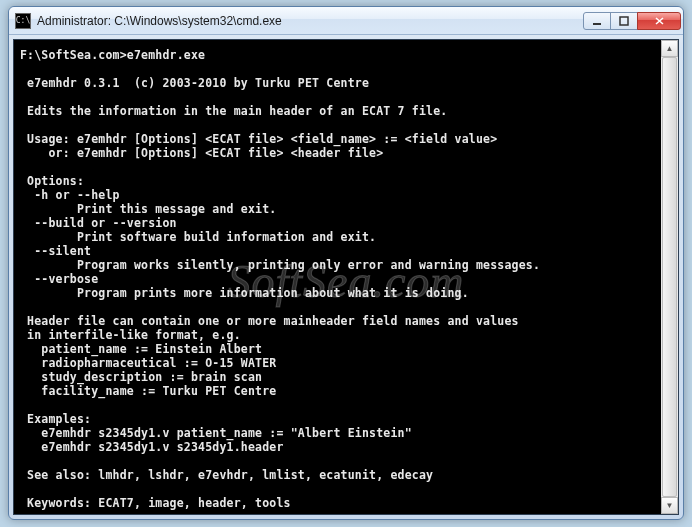 The width and height of the screenshot is (692, 527). I want to click on minimize-button, so click(597, 21).